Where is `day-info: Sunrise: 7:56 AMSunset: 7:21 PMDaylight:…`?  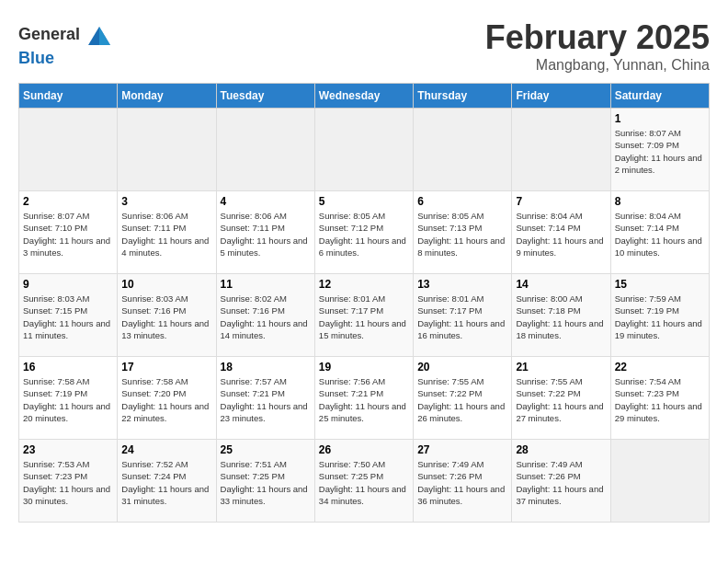 day-info: Sunrise: 7:56 AMSunset: 7:21 PMDaylight:… is located at coordinates (364, 399).